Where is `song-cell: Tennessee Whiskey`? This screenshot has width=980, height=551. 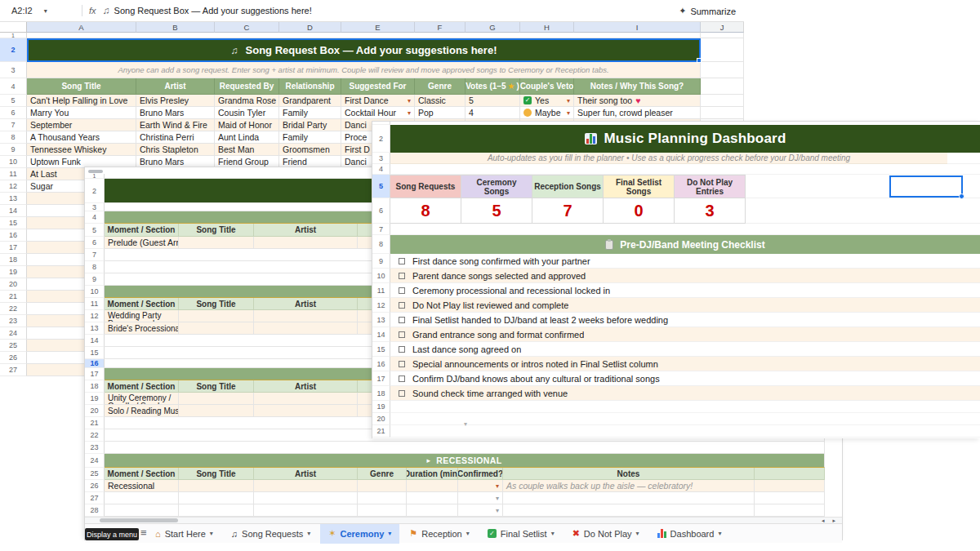 song-cell: Tennessee Whiskey is located at coordinates (82, 150).